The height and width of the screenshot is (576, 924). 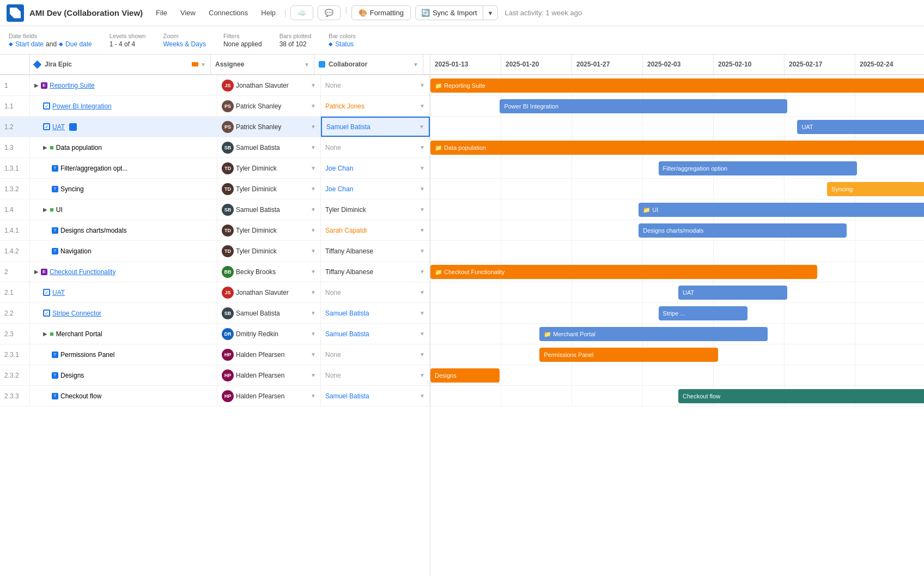 What do you see at coordinates (215, 148) in the screenshot?
I see `table-row: 1.3▶■Data populationSBSamuel Batista▼Non…` at bounding box center [215, 148].